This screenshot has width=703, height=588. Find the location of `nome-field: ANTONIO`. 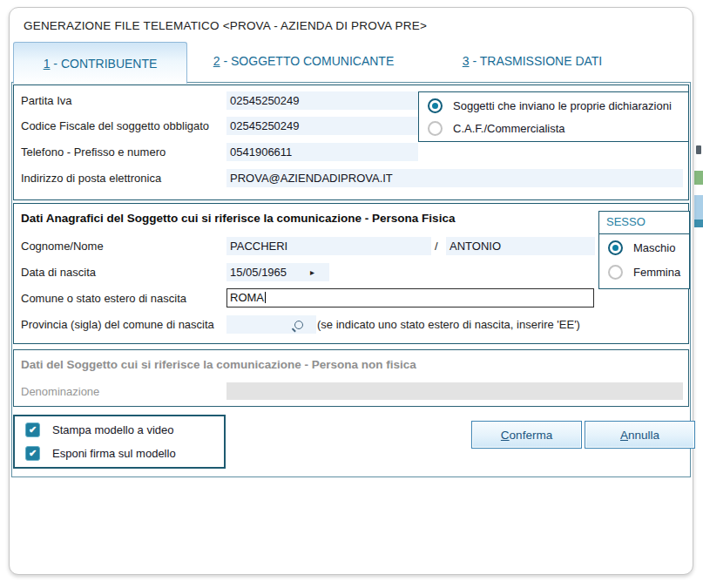

nome-field: ANTONIO is located at coordinates (521, 246).